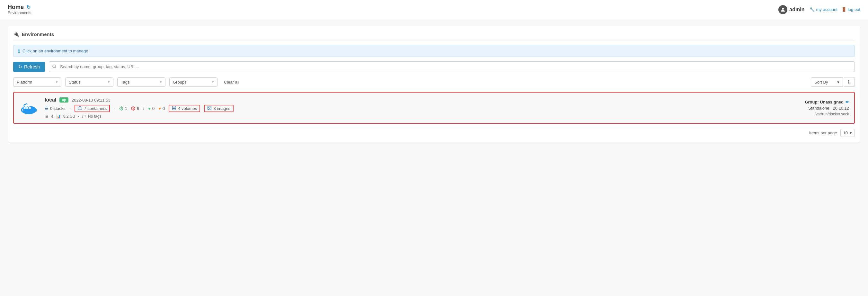 The height and width of the screenshot is (296, 868). I want to click on plug-icon: 🔌, so click(16, 34).